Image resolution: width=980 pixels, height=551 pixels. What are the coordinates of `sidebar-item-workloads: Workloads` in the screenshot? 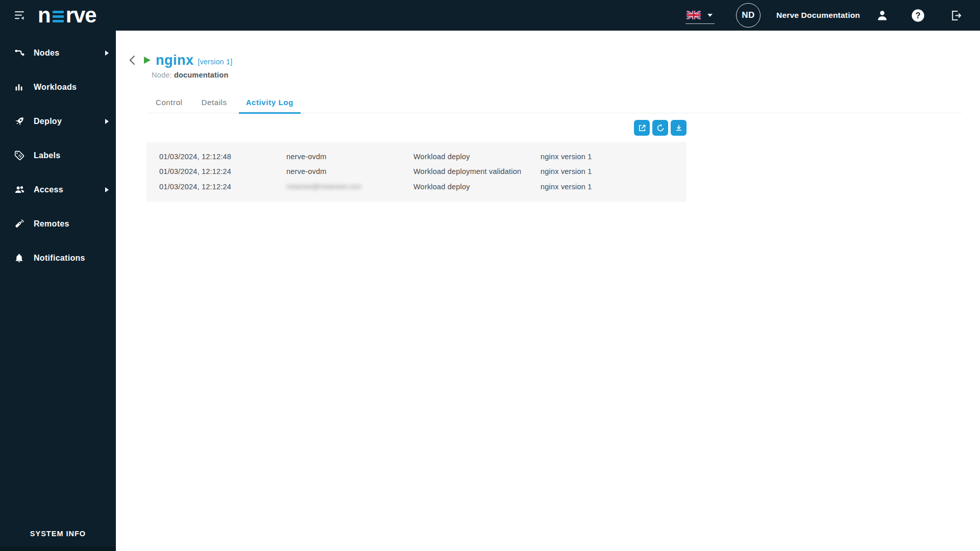 It's located at (58, 87).